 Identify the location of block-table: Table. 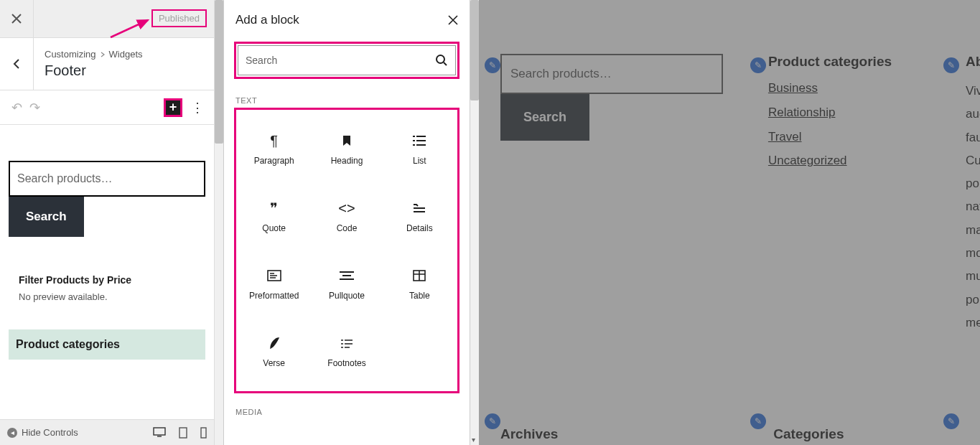
(419, 284).